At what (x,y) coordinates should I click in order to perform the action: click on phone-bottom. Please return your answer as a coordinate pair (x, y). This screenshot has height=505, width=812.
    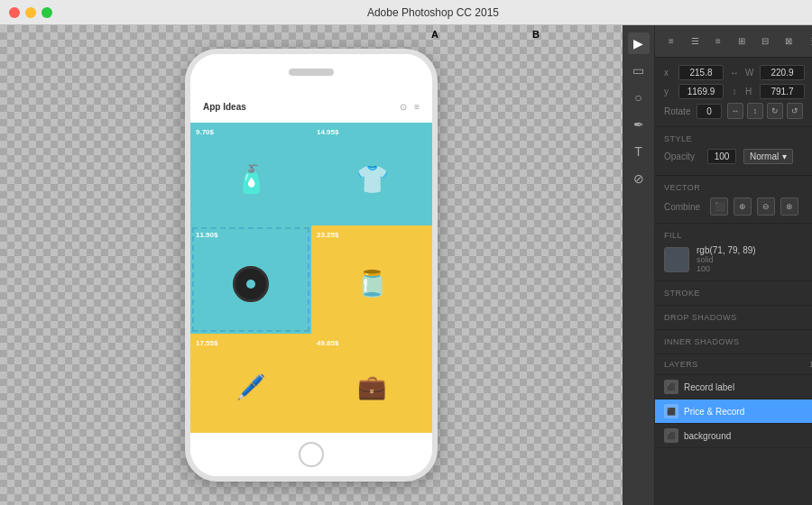
    Looking at the image, I should click on (311, 454).